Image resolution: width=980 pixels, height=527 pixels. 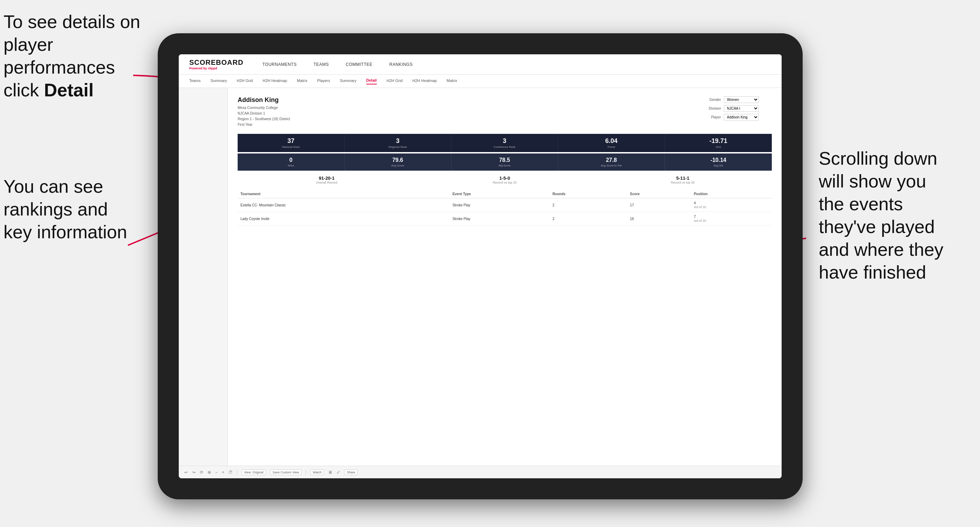 I want to click on col-event-type: Event Type, so click(x=500, y=194).